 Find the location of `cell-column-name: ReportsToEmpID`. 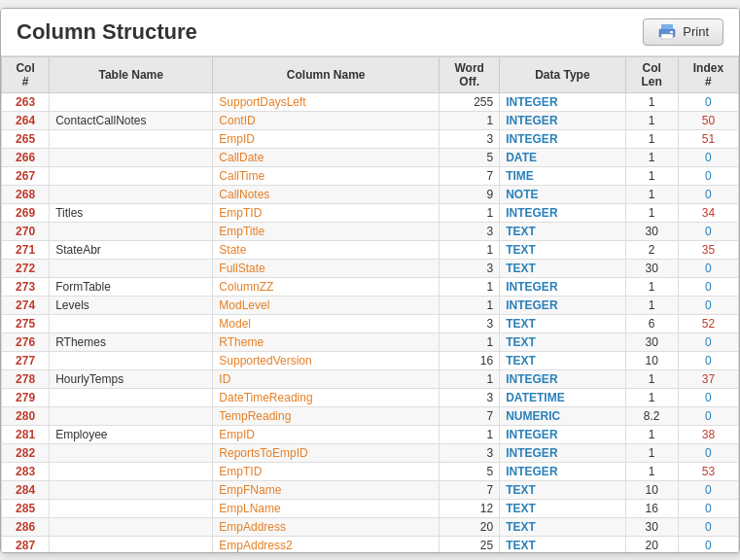

cell-column-name: ReportsToEmpID is located at coordinates (327, 453).